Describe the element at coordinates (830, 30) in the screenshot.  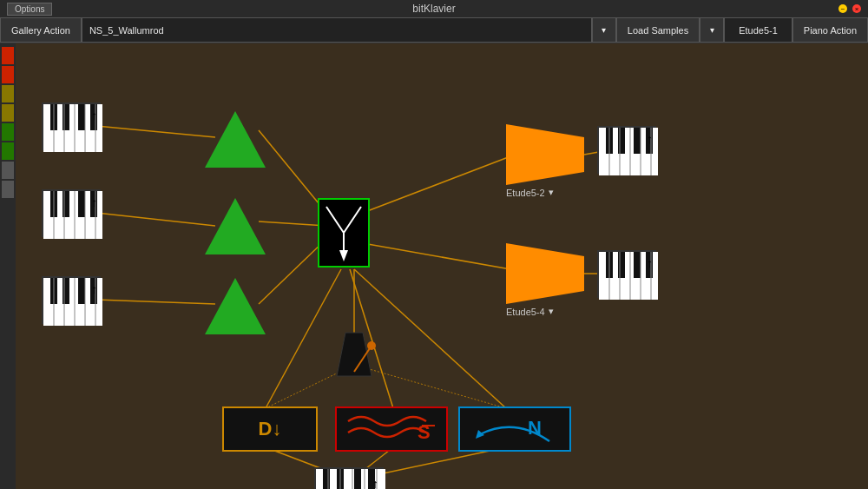
I see `piano-action-button: Piano Action` at that location.